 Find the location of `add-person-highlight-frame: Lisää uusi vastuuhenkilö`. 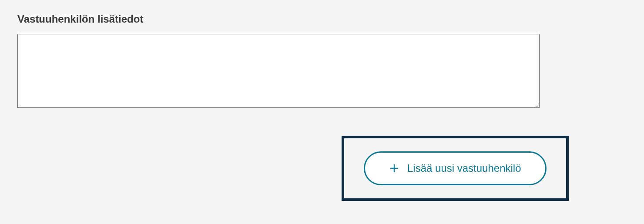

add-person-highlight-frame: Lisää uusi vastuuhenkilö is located at coordinates (455, 168).